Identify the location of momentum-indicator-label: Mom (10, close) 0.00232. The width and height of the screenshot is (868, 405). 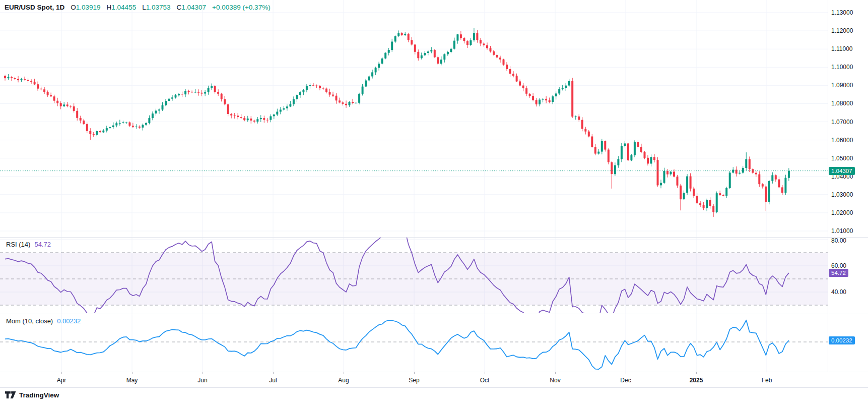
(43, 321).